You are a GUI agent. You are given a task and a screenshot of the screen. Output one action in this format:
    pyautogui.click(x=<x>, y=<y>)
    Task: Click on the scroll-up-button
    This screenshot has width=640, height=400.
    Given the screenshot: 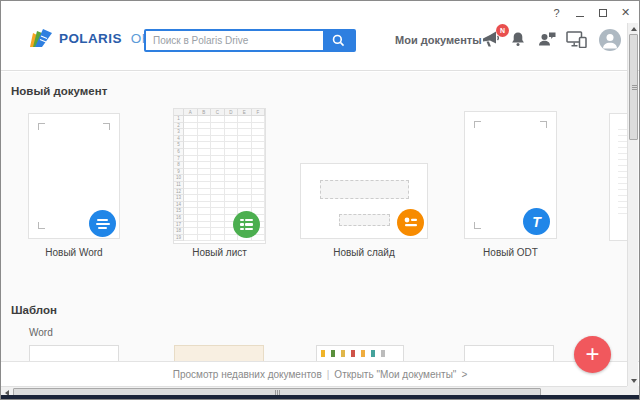 What is the action you would take?
    pyautogui.click(x=634, y=28)
    